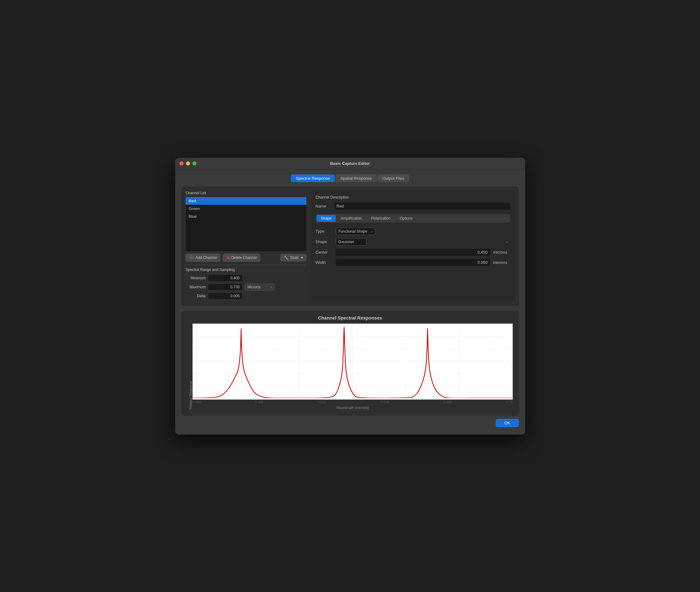  I want to click on x-tick-4: 0.664, so click(448, 402).